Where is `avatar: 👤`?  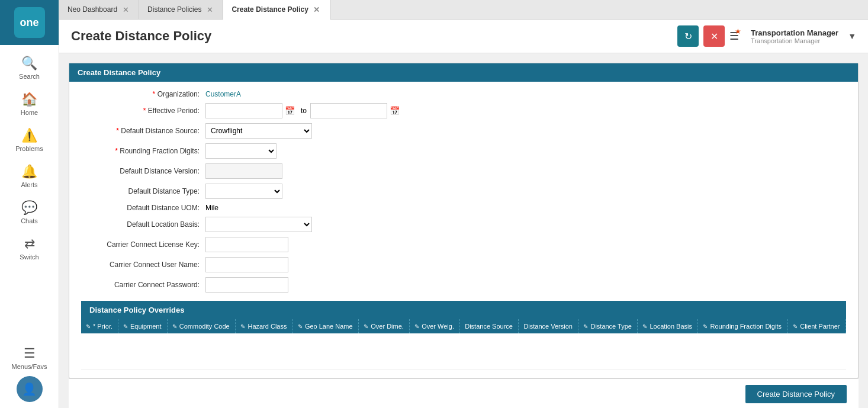
avatar: 👤 is located at coordinates (30, 389).